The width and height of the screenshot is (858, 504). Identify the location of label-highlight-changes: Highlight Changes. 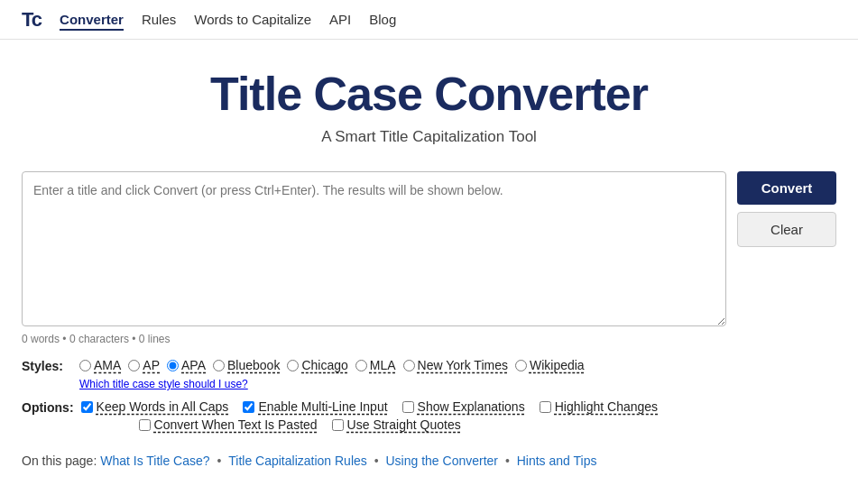
(606, 407).